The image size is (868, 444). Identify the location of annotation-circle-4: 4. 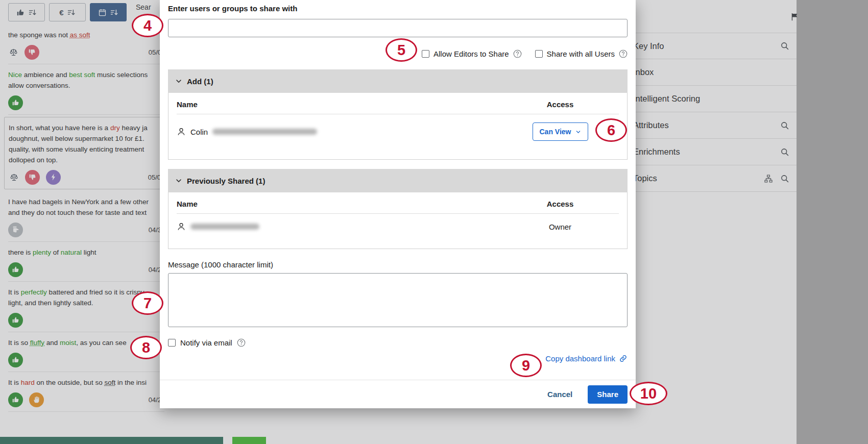
(148, 26).